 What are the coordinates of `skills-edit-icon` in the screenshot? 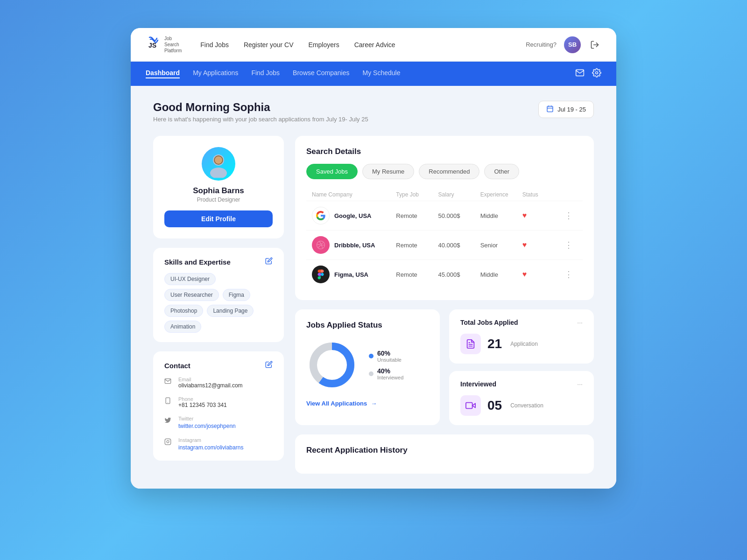 It's located at (269, 262).